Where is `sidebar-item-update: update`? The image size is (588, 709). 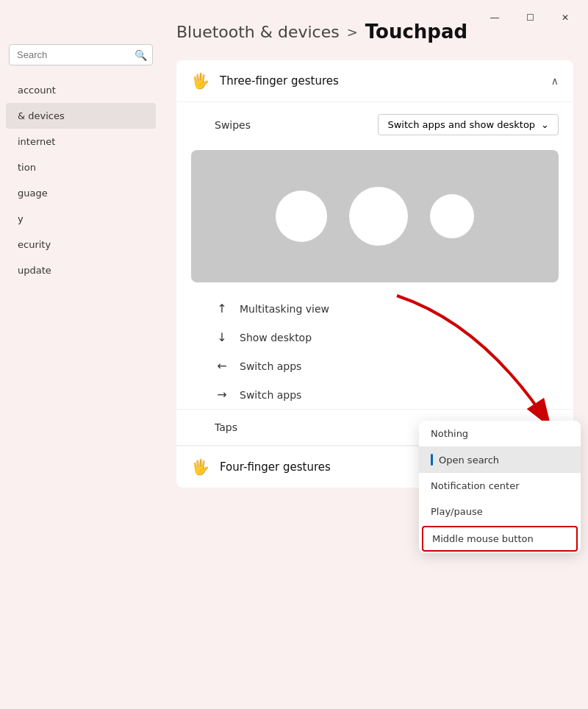 sidebar-item-update: update is located at coordinates (81, 271).